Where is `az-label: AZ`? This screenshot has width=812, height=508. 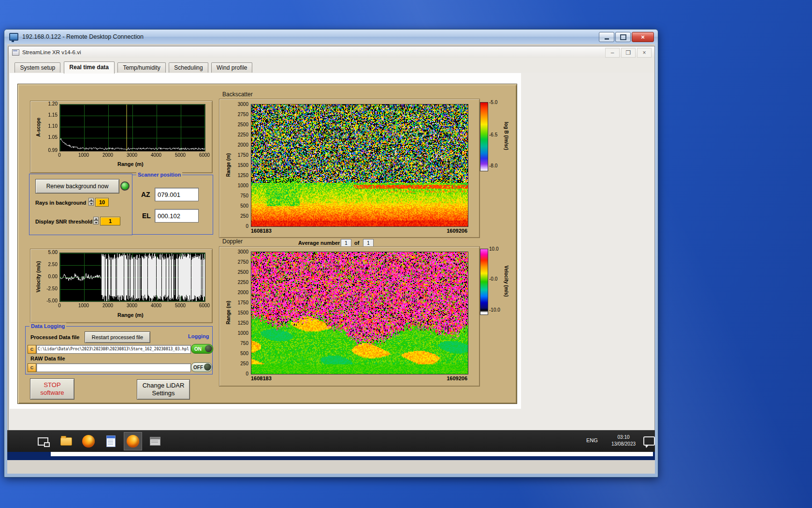 az-label: AZ is located at coordinates (146, 194).